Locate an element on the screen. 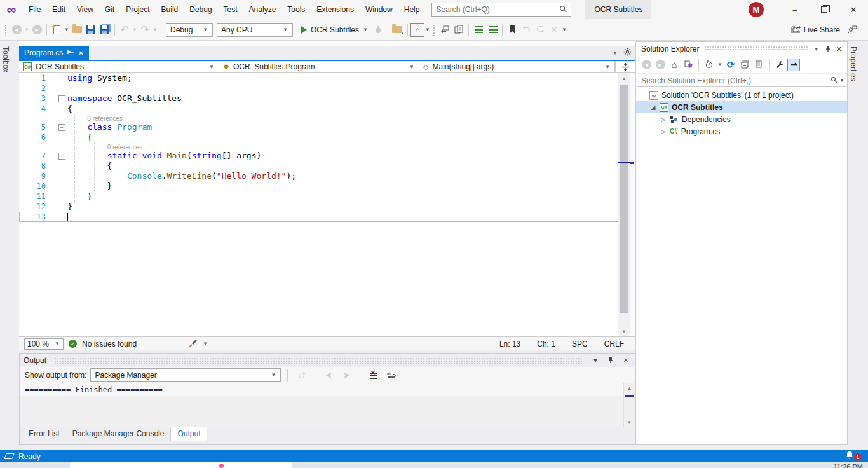 The width and height of the screenshot is (868, 468). code-line: 5− class Program is located at coordinates (319, 127).